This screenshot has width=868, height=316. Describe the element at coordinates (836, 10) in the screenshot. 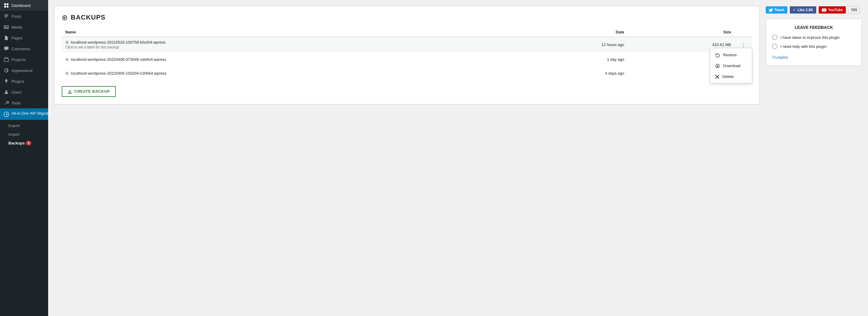

I see `youtube-label: YouTube` at that location.